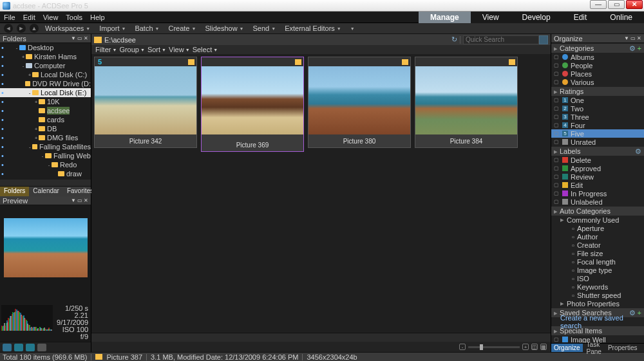 The height and width of the screenshot is (361, 644). What do you see at coordinates (598, 185) in the screenshot?
I see `org-row: ▢Edit` at bounding box center [598, 185].